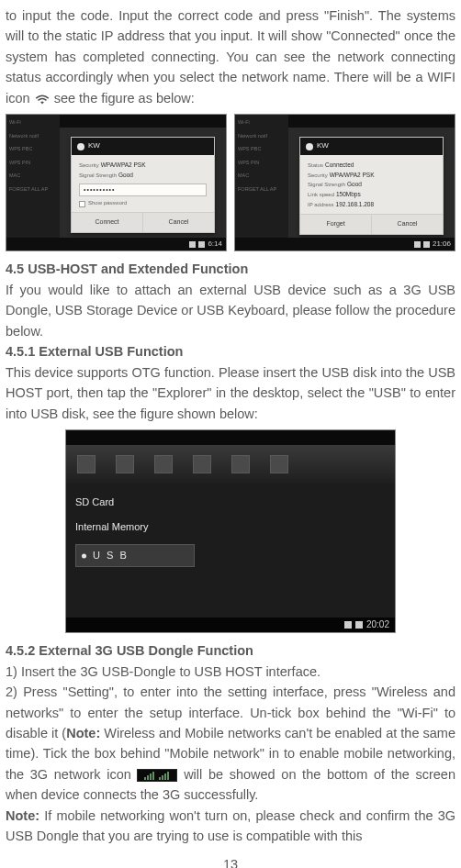  What do you see at coordinates (230, 826) in the screenshot?
I see `note-text: If mobile networking won't turn on, plea…` at bounding box center [230, 826].